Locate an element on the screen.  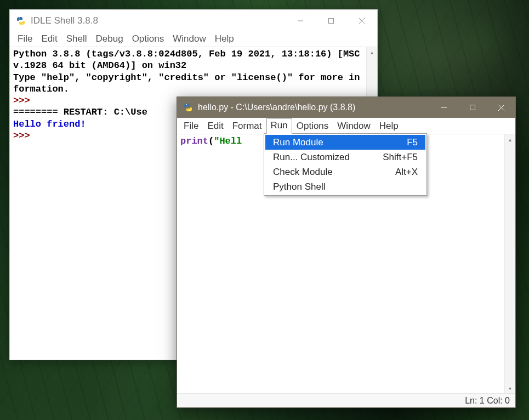
shell-restart-line: ======== RESTART: C:\Use is located at coordinates (80, 112).